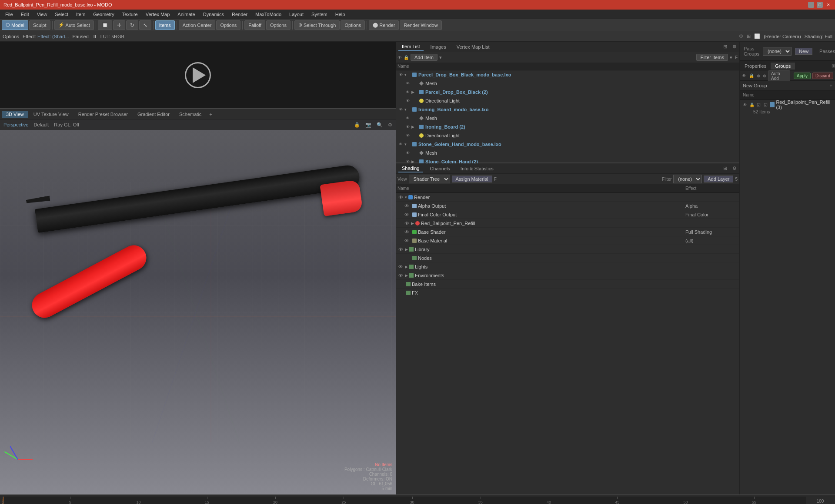 This screenshot has height=504, width=835. What do you see at coordinates (688, 179) in the screenshot?
I see `filter-dropdown: (none)` at bounding box center [688, 179].